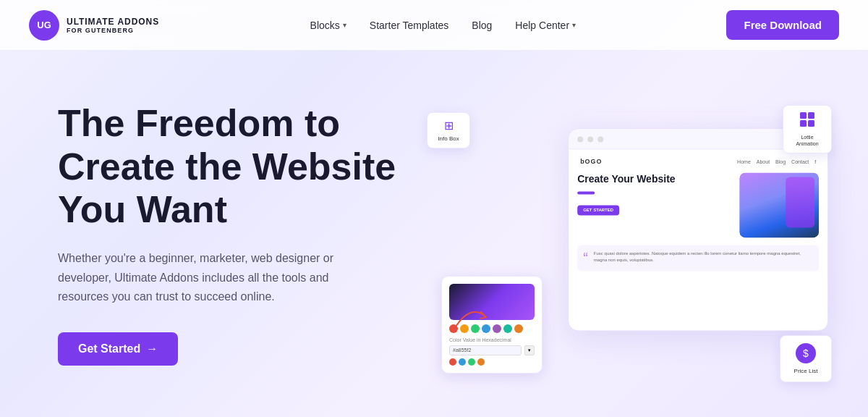 This screenshot has width=868, height=417. I want to click on nav-starter-templates: Starter Templates, so click(409, 25).